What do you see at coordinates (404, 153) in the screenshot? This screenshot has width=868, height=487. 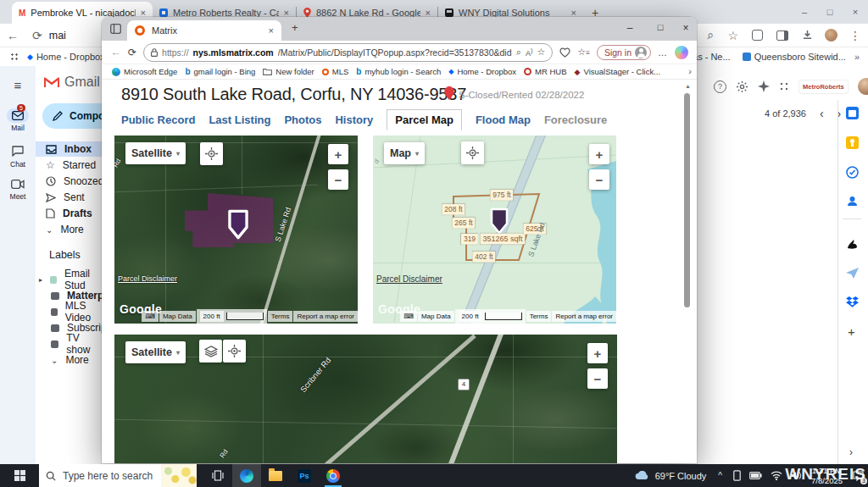 I see `map-type-button: Map▾` at bounding box center [404, 153].